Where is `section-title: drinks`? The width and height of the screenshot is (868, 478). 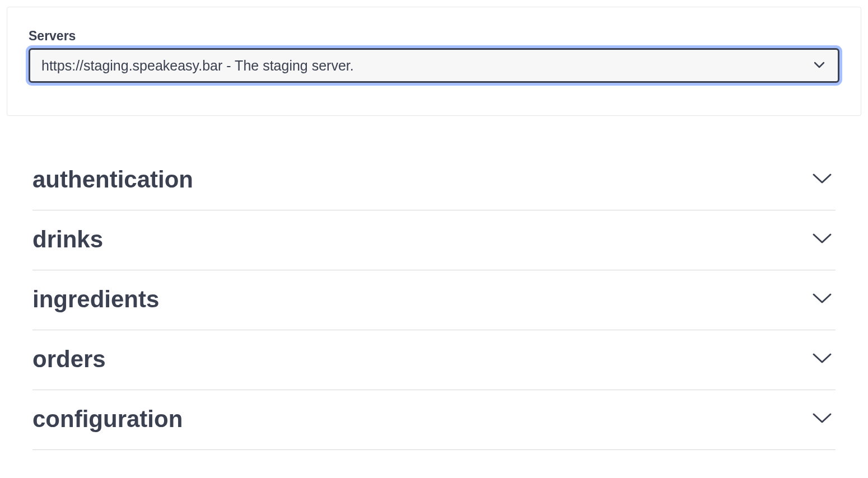 section-title: drinks is located at coordinates (68, 240).